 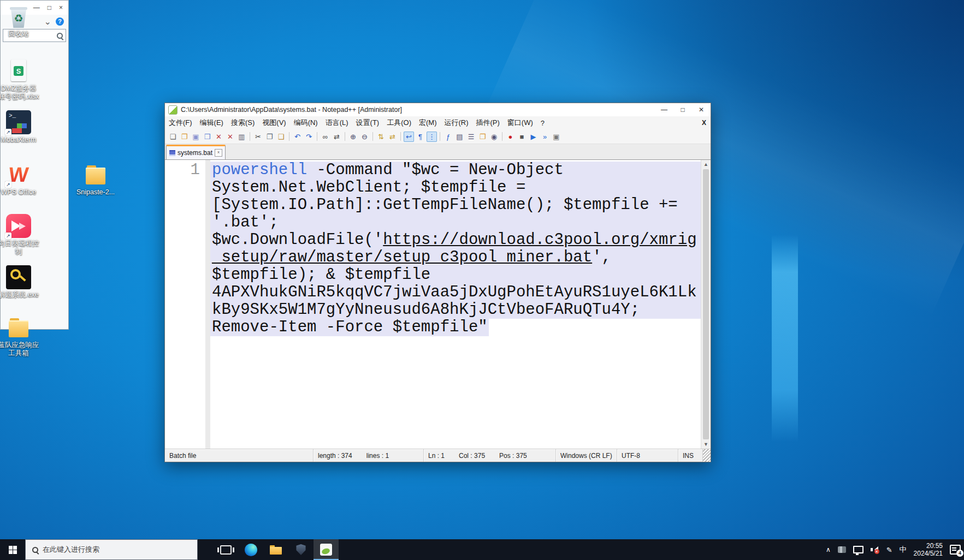 I want to click on desktop-icon-folder-blueteam: 蓝队应急响应工具箱, so click(x=23, y=336).